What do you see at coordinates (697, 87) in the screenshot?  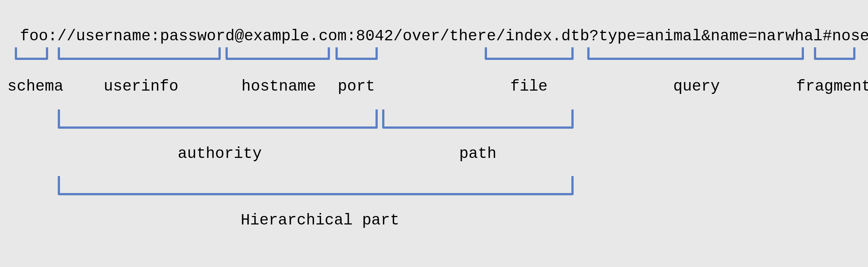 I see `label-query: query` at bounding box center [697, 87].